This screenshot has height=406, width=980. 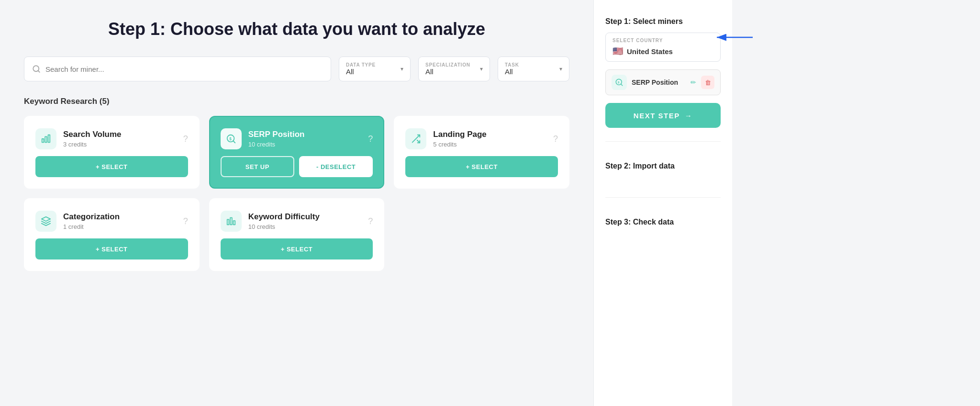 I want to click on card-landing-page: Landing Page 5 credits ? + SELECT, so click(x=481, y=152).